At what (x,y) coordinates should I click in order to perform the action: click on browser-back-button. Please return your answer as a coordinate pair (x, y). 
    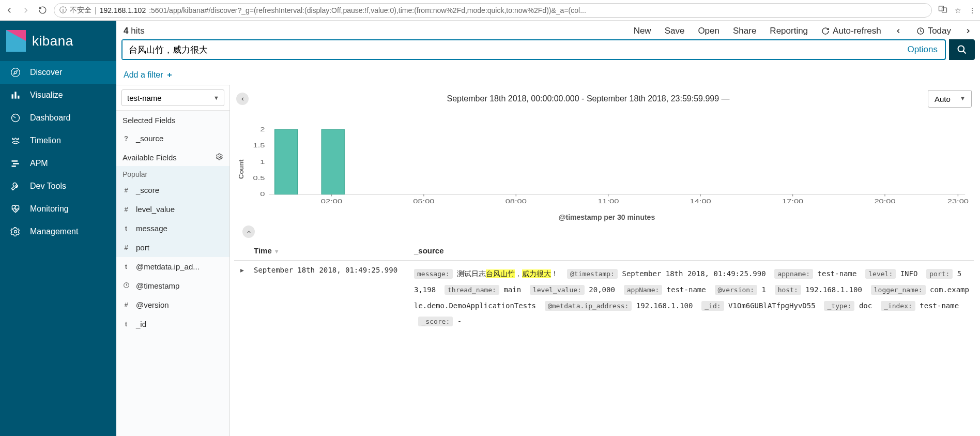
    Looking at the image, I should click on (9, 10).